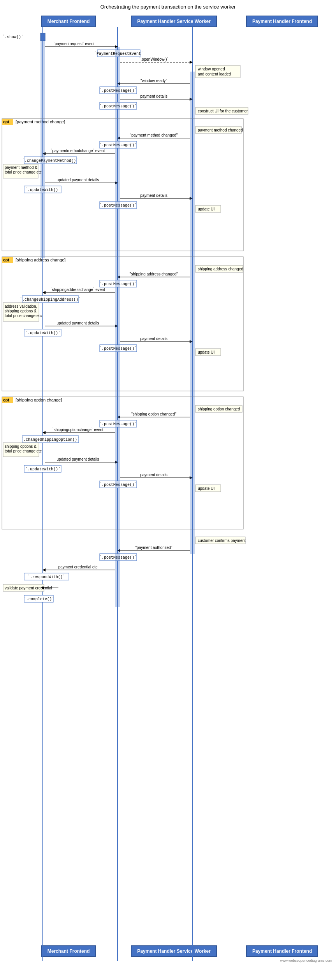 This screenshot has width=336, height=980. I want to click on svg-text: "payment method changed", so click(154, 135).